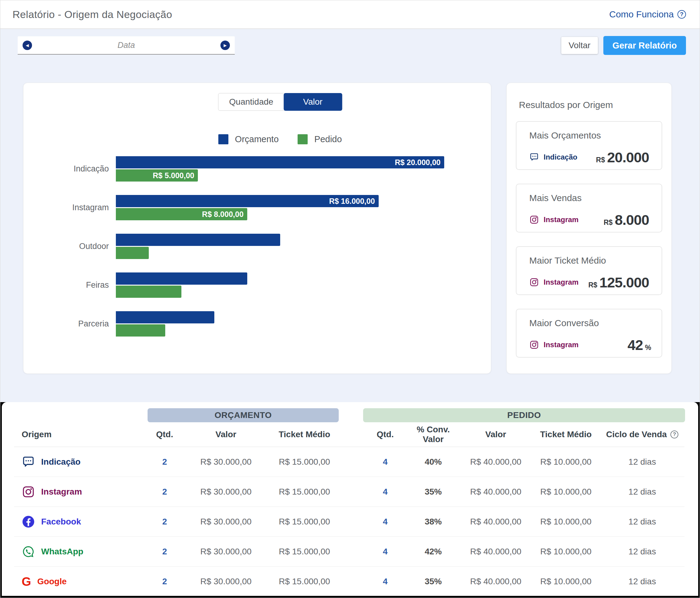 This screenshot has height=598, width=700. Describe the element at coordinates (81, 462) in the screenshot. I see `origin-link: Indicação` at that location.